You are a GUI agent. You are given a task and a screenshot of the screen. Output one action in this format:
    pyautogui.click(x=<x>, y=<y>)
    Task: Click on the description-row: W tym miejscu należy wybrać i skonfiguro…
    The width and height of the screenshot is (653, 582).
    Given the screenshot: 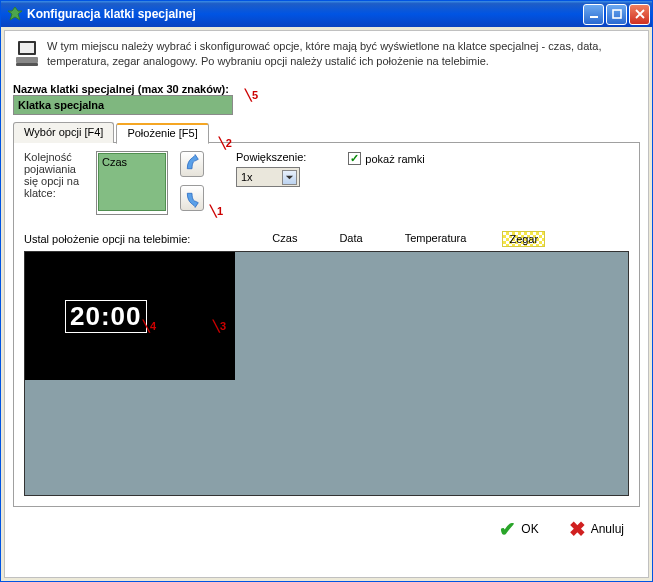 What is the action you would take?
    pyautogui.click(x=326, y=57)
    